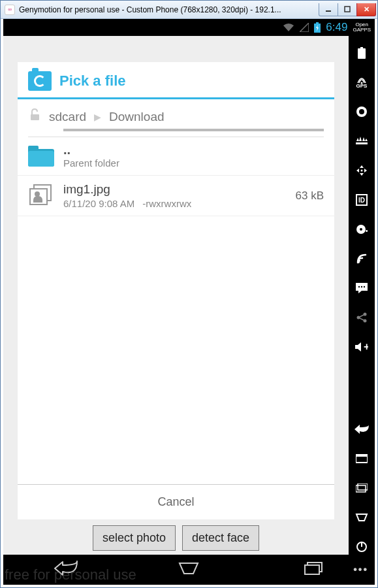 The height and width of the screenshot is (588, 378). What do you see at coordinates (193, 163) in the screenshot?
I see `parent-sub: Parent folder` at bounding box center [193, 163].